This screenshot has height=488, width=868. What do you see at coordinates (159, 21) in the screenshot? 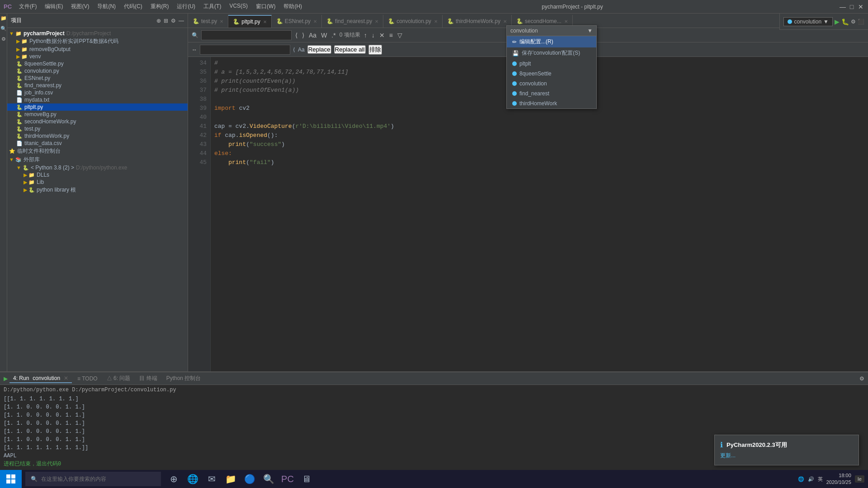
I see `project-header-icon1: ⊕` at bounding box center [159, 21].